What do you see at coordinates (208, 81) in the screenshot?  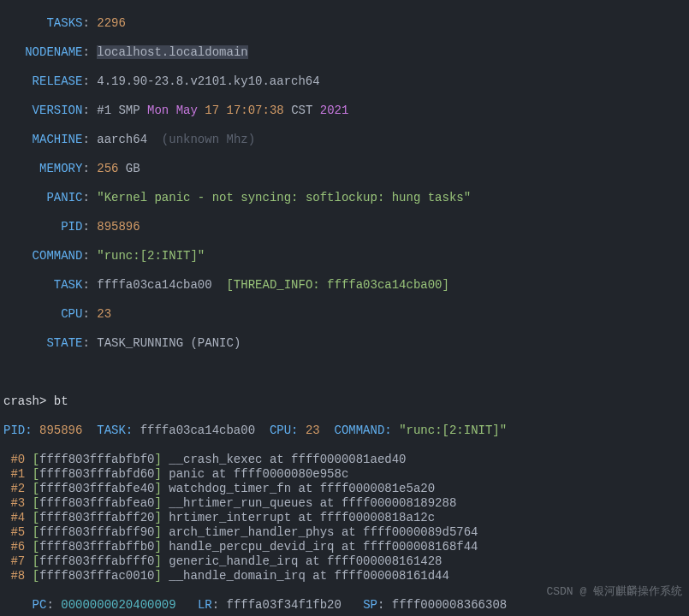 I see `release-value: 4.19.90-23.8.v2101.ky10.aarch64` at bounding box center [208, 81].